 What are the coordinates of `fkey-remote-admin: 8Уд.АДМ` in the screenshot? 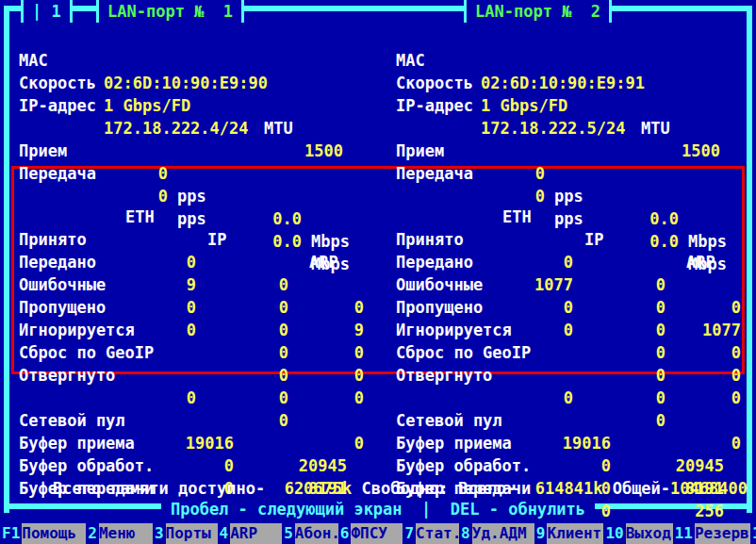 It's located at (497, 534).